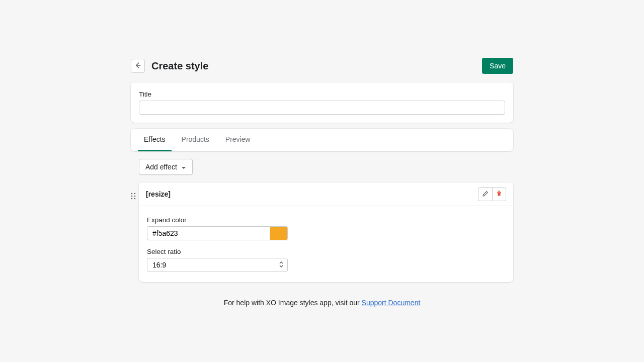 This screenshot has width=644, height=362. I want to click on page-title: Create style, so click(180, 66).